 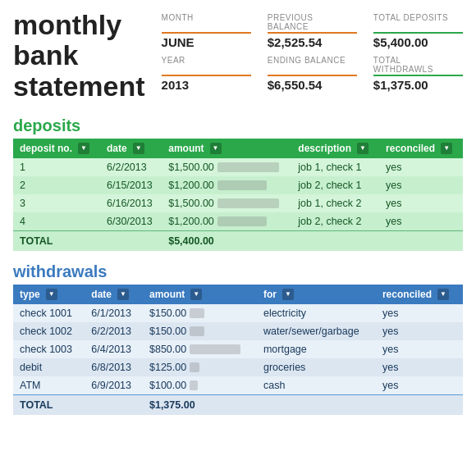 I want to click on total-deposits-label: TOTAL DEPOSITS, so click(x=419, y=23).